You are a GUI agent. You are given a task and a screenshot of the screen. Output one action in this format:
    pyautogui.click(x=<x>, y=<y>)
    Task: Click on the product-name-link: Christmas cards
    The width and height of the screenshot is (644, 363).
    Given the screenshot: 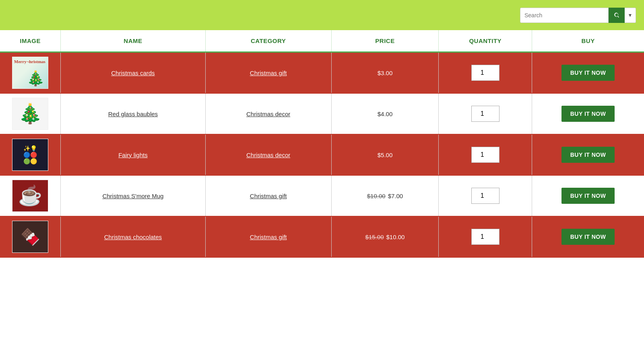 What is the action you would take?
    pyautogui.click(x=133, y=73)
    